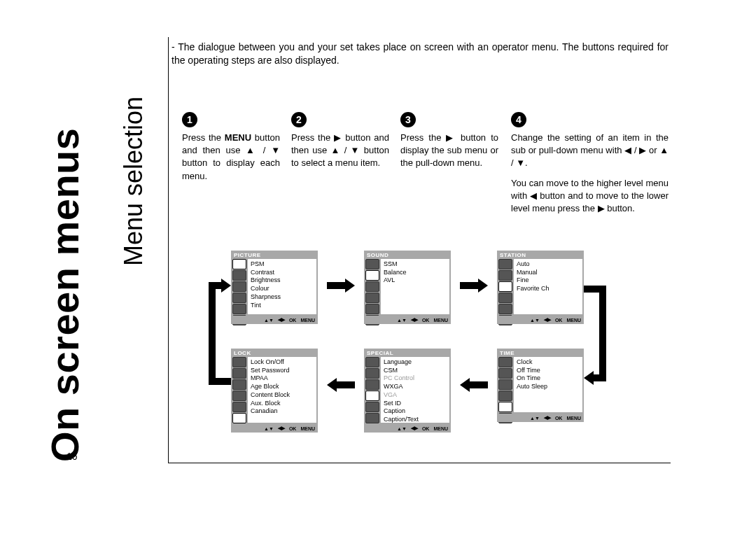 Image resolution: width=756 pixels, height=534 pixels. I want to click on step-1-number: 1, so click(190, 120).